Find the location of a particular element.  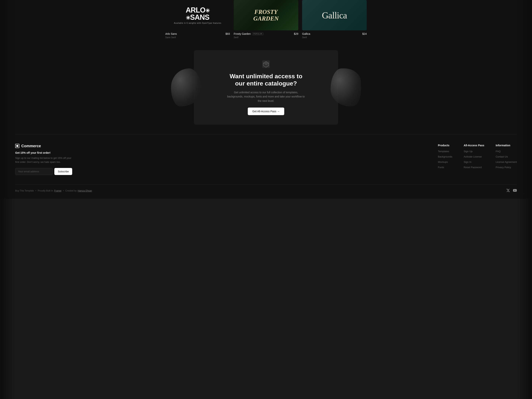

youtube-link is located at coordinates (515, 191).